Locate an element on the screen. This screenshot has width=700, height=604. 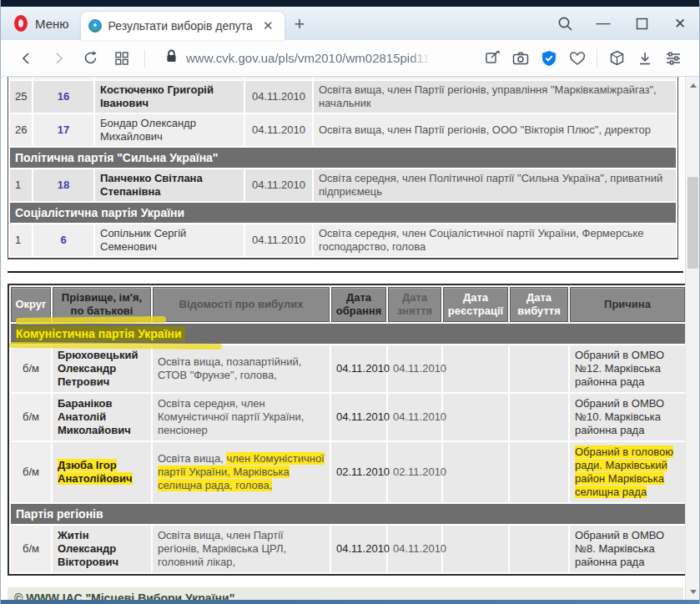
cell-info: Освіта вища, позапартійний, СТОВ "Фрунзе… is located at coordinates (241, 369).